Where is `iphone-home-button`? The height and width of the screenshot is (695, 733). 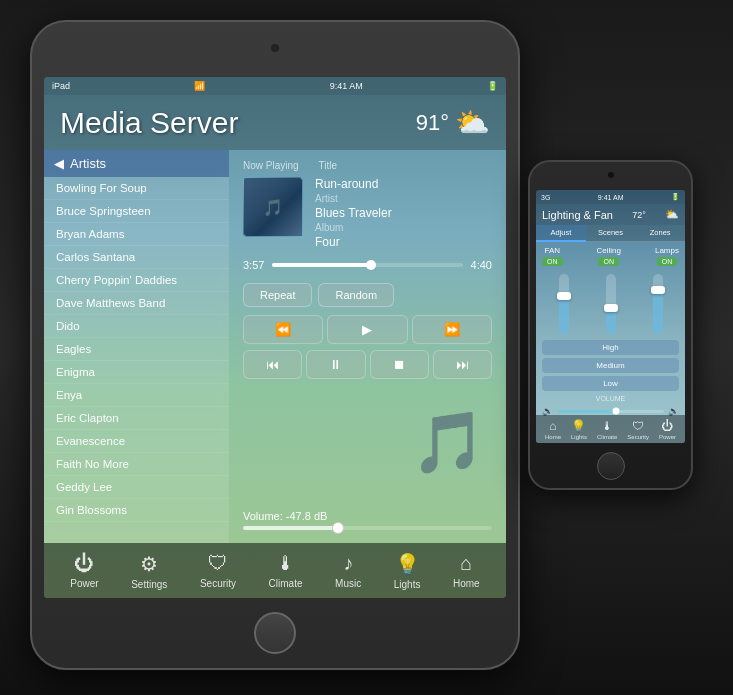 iphone-home-button is located at coordinates (611, 466).